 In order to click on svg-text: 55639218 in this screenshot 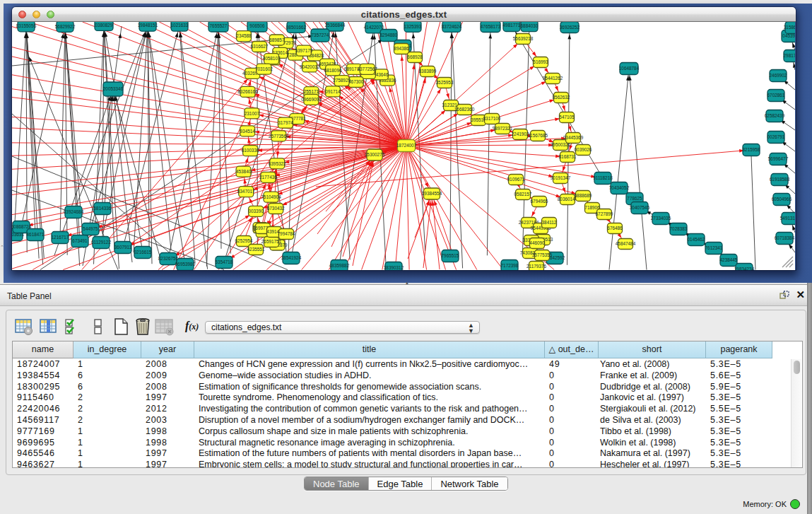, I will do `click(523, 38)`.